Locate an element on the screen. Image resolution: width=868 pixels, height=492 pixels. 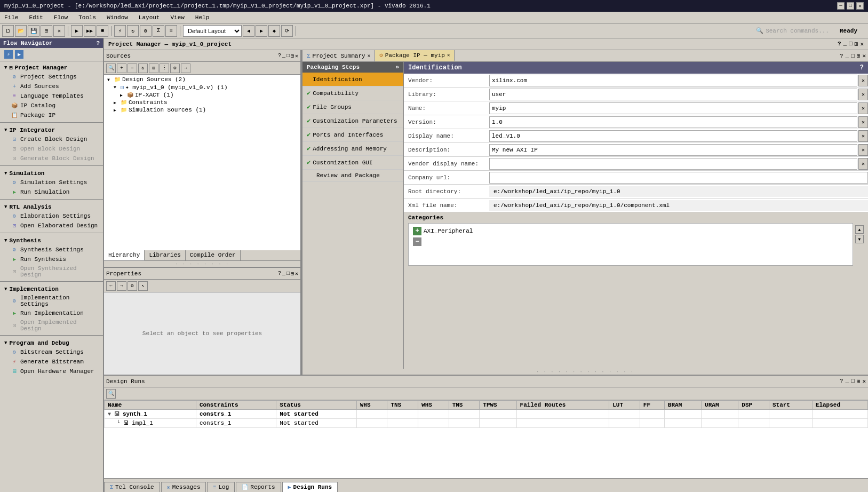
tab-hierarchy: Hierarchy is located at coordinates (124, 255).